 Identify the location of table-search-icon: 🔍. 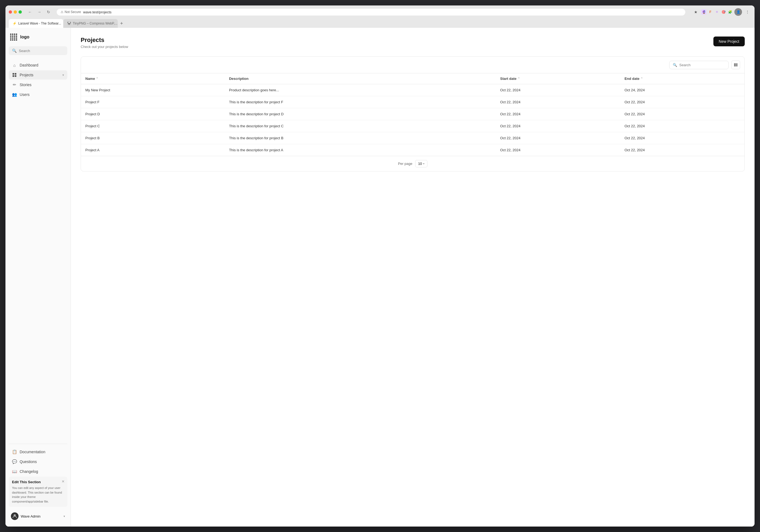
(675, 65).